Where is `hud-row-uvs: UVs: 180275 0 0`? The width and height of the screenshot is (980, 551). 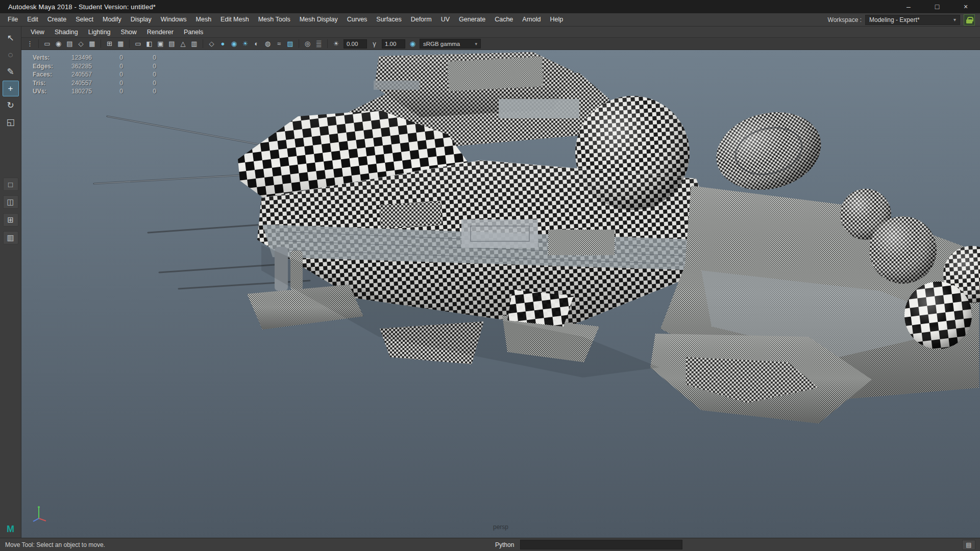 hud-row-uvs: UVs: 180275 0 0 is located at coordinates (94, 92).